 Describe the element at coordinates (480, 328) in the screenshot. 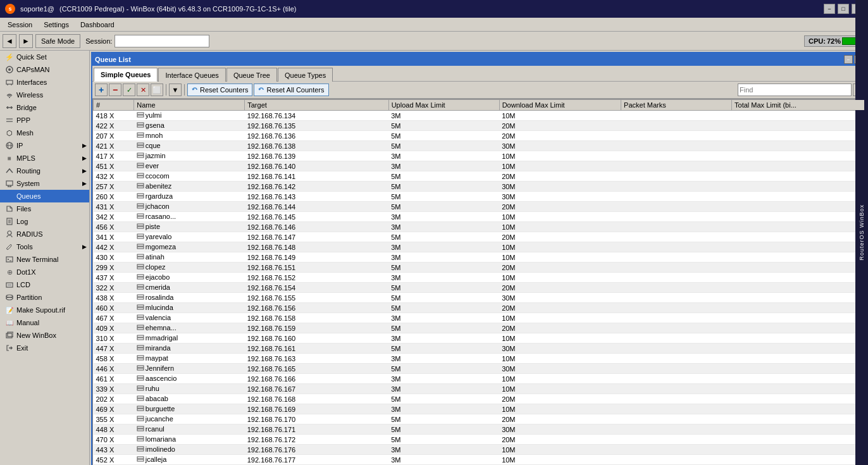

I see `table-row: 409 X ehemna... 192.168.76.159 5M 20M` at that location.